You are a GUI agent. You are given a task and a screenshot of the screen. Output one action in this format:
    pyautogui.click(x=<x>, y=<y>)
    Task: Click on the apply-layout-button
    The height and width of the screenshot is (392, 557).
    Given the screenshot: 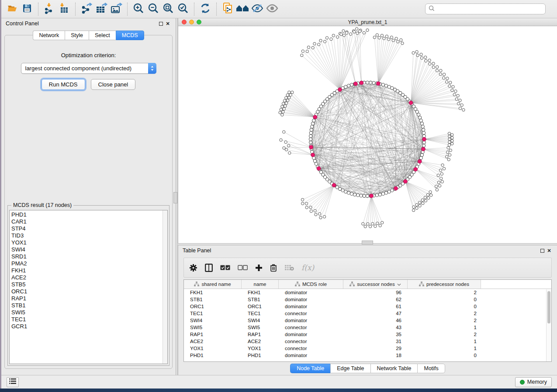 What is the action you would take?
    pyautogui.click(x=205, y=9)
    